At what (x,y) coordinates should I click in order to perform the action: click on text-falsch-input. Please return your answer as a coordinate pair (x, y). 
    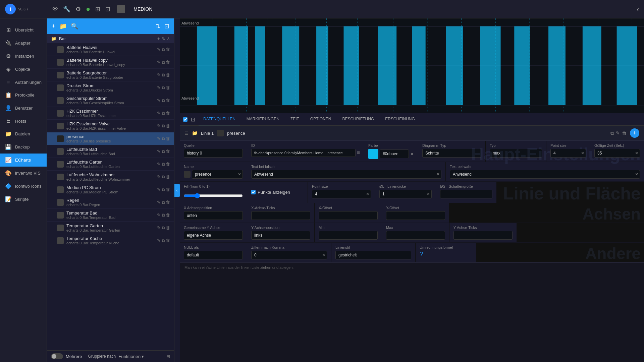
    Looking at the image, I should click on (346, 174).